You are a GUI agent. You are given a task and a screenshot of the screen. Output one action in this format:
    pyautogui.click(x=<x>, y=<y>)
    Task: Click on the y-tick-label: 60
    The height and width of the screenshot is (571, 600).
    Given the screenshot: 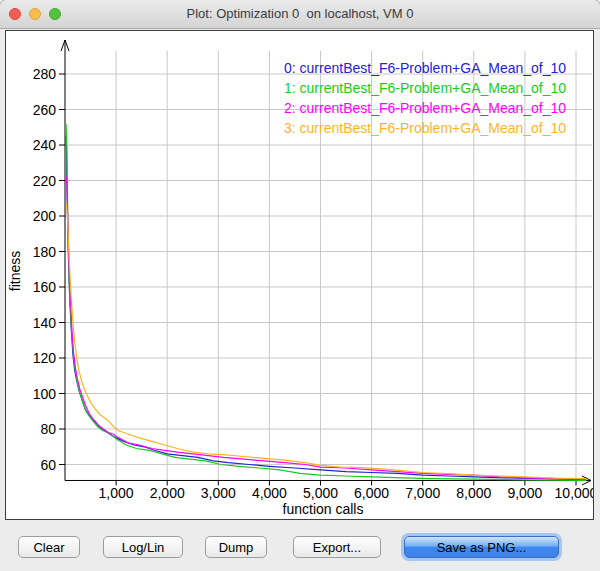 What is the action you would take?
    pyautogui.click(x=48, y=465)
    